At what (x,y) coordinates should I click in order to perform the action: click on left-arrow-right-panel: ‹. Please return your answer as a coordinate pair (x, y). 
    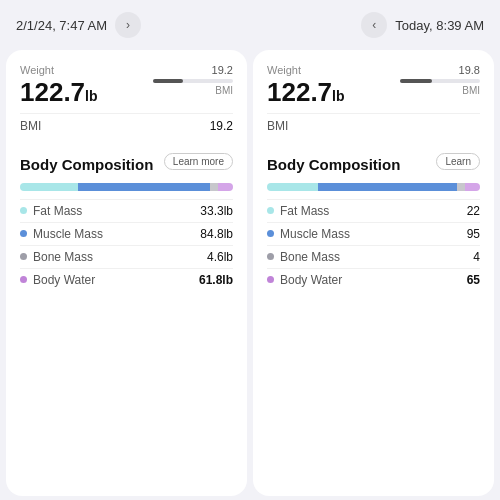
    Looking at the image, I should click on (374, 25).